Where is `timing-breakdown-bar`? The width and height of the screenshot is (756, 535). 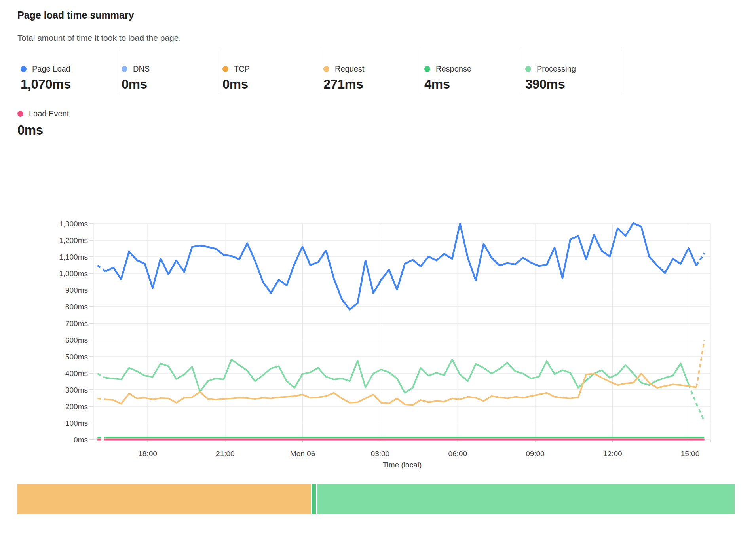
timing-breakdown-bar is located at coordinates (376, 499).